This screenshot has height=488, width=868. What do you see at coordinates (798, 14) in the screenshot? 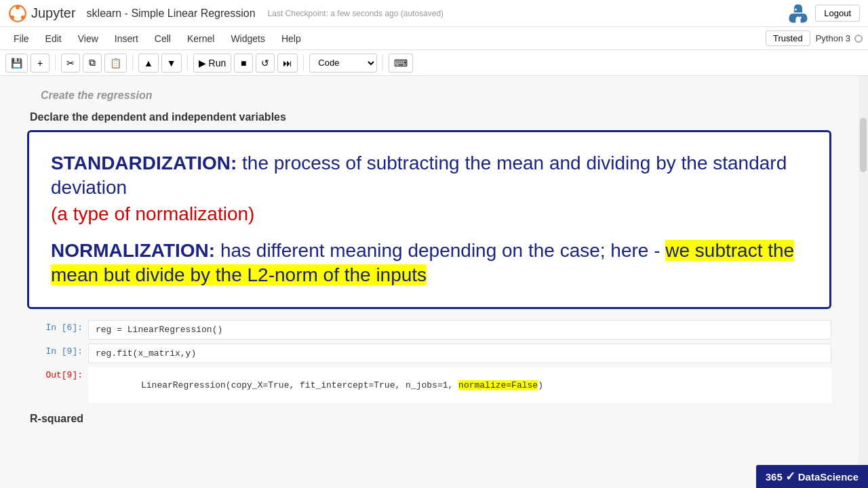
I see `python-logo-icon` at bounding box center [798, 14].